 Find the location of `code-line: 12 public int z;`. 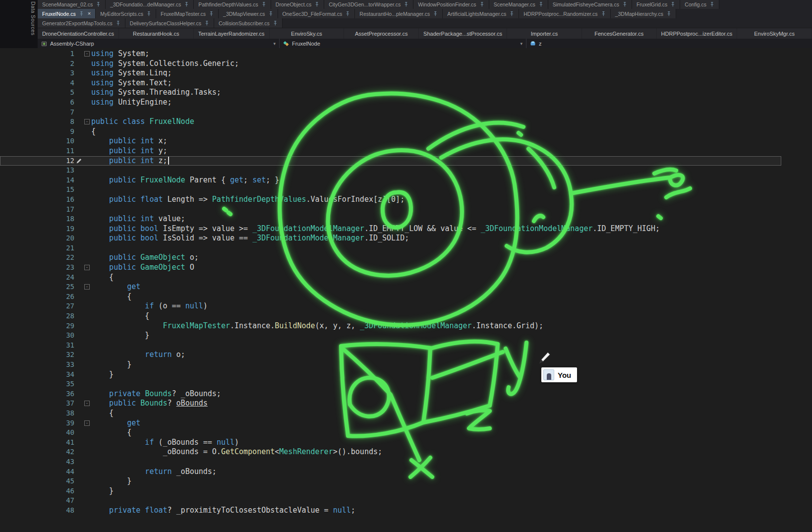

code-line: 12 public int z; is located at coordinates (391, 161).